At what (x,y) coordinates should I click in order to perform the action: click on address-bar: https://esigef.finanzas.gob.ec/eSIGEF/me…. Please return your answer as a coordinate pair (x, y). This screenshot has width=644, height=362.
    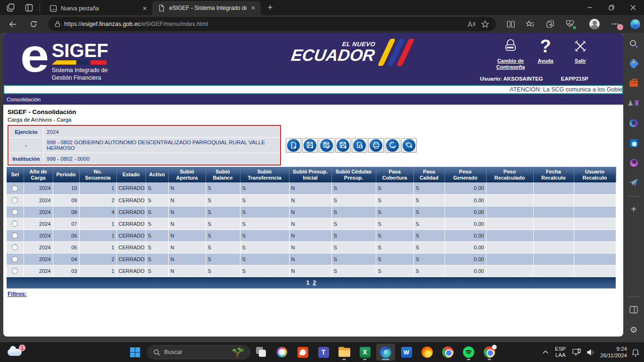
    Looking at the image, I should click on (272, 24).